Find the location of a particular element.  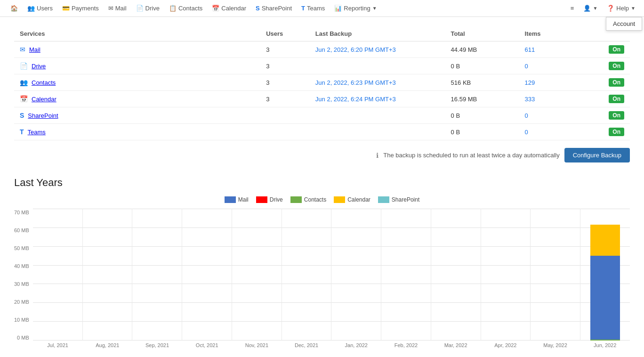

configure-backup-button: Configure Backup is located at coordinates (597, 155).